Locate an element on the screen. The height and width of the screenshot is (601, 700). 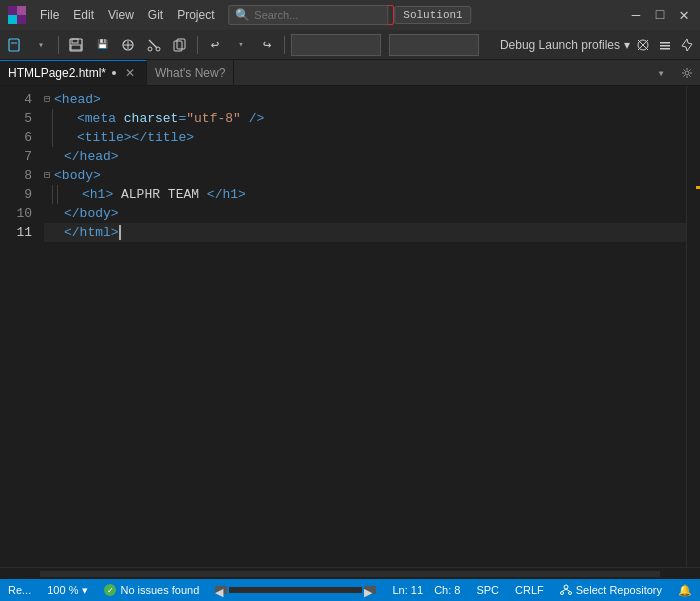
toolbar-platform-dropdown is located at coordinates (434, 45).